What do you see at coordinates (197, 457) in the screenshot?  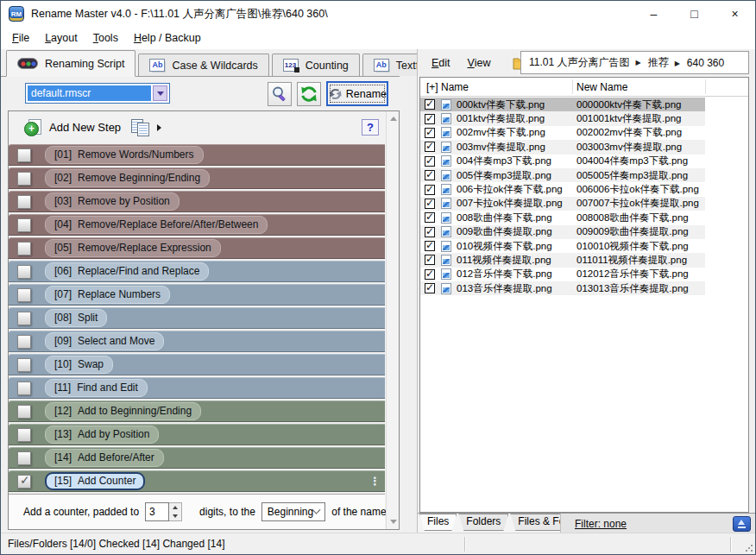 I see `script-step-row: [14] Add Before/After ⋮` at bounding box center [197, 457].